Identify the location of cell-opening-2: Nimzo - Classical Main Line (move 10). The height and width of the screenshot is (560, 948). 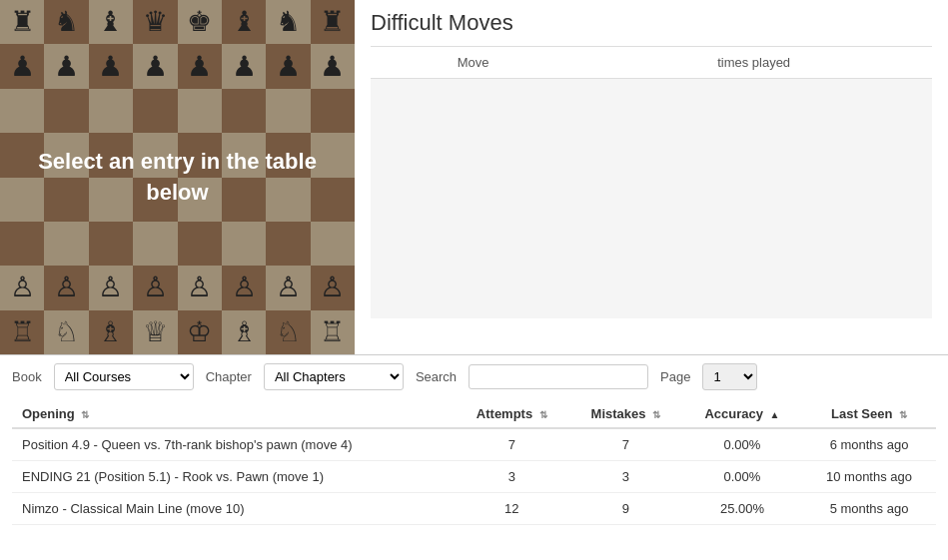
(234, 509).